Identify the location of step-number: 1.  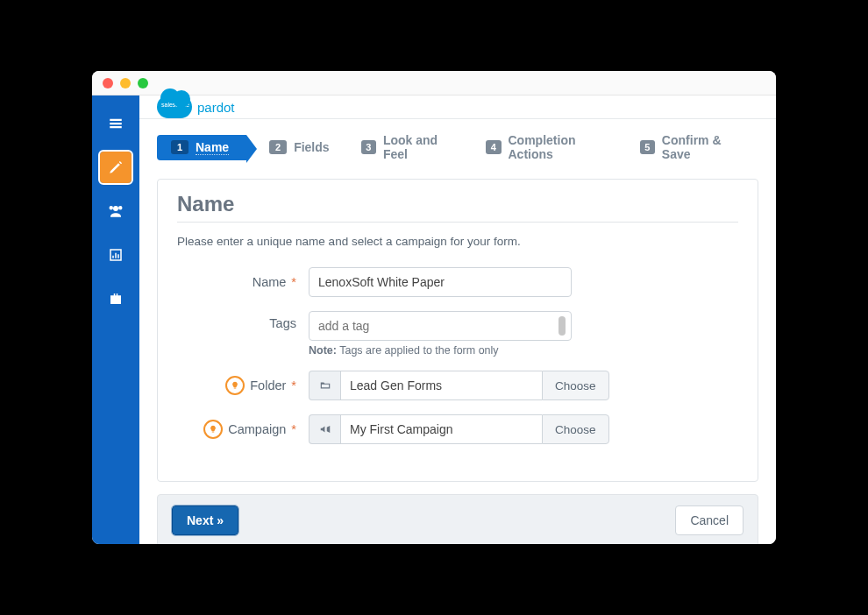
(180, 147).